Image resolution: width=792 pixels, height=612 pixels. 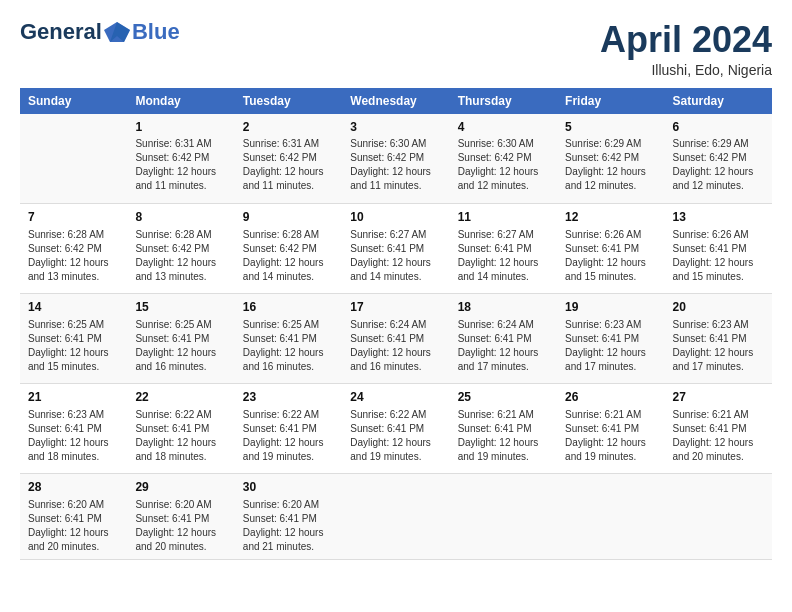 What do you see at coordinates (610, 159) in the screenshot?
I see `calendar-cell: 5Sunrise: 6:29 AMSunset: 6:42 PMDaylight…` at bounding box center [610, 159].